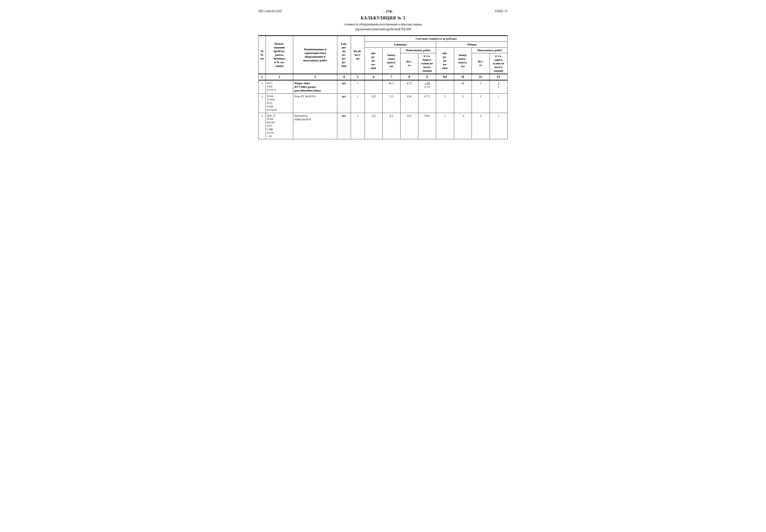 The image size is (766, 532). What do you see at coordinates (427, 126) in the screenshot?
I see `row3-col9: 0,85` at bounding box center [427, 126].